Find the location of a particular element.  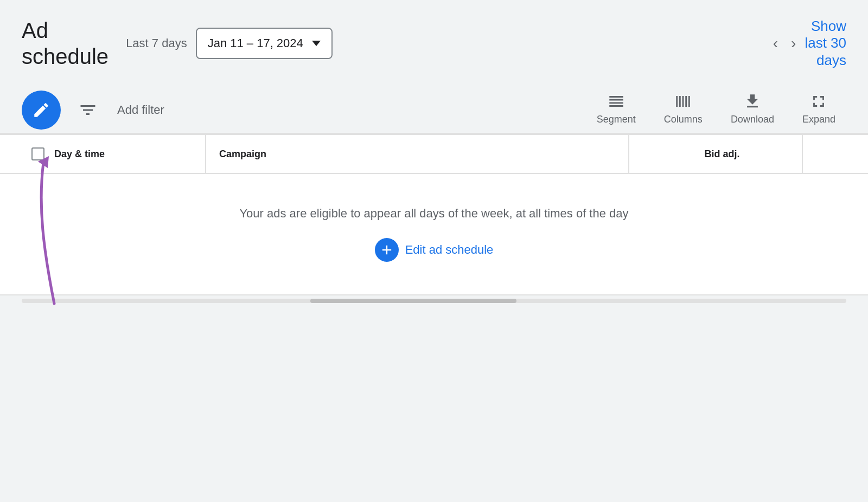

download-icon is located at coordinates (752, 101).